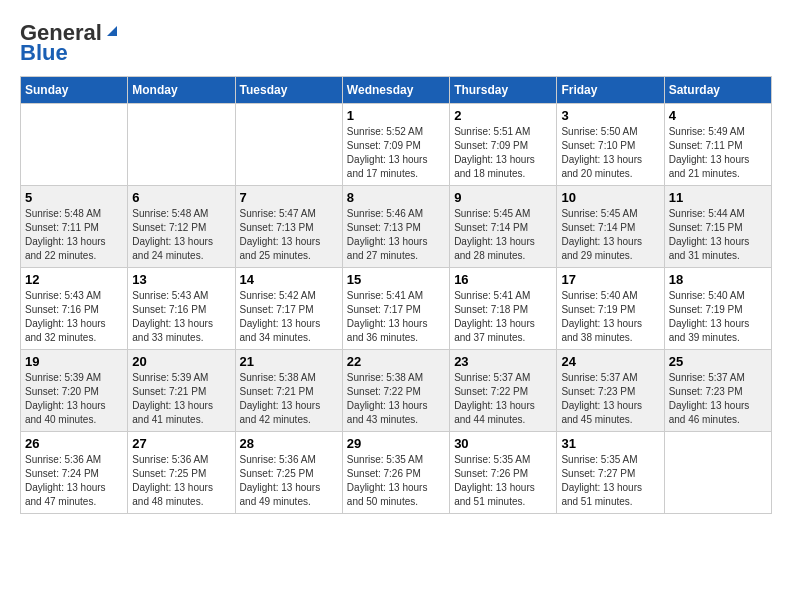 The image size is (792, 612). What do you see at coordinates (396, 473) in the screenshot?
I see `calendar-cell: 29Sunrise: 5:35 AM Sunset: 7:26 PM Dayli…` at bounding box center [396, 473].